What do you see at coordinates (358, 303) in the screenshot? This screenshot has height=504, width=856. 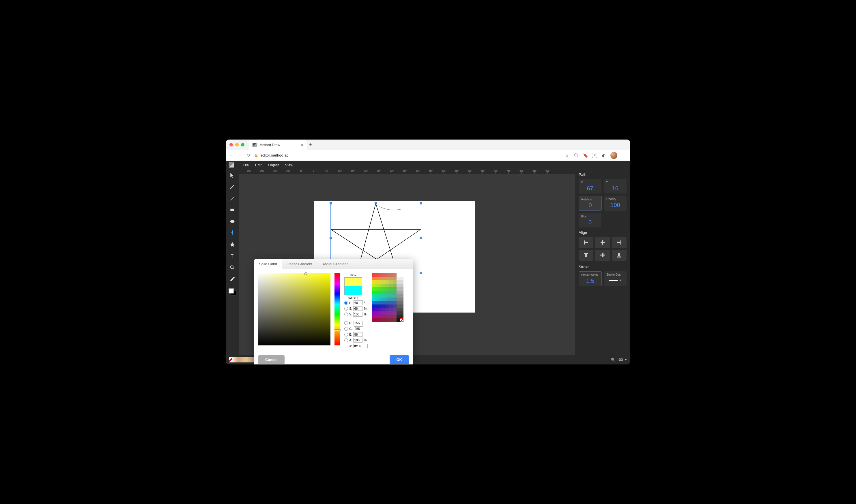 I see `hue-input` at bounding box center [358, 303].